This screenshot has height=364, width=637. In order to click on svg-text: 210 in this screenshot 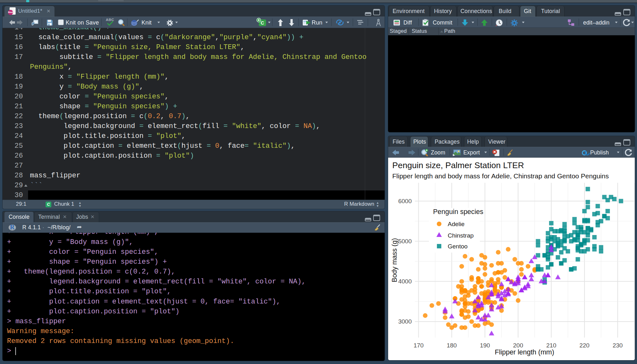, I will do `click(551, 345)`.